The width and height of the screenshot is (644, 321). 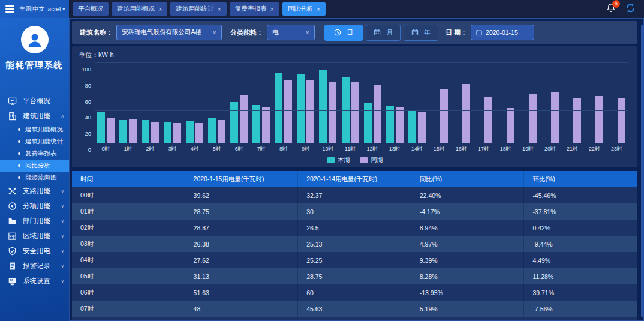 What do you see at coordinates (198, 9) in the screenshot?
I see `tab-建筑用能统计: 建筑用能统计×` at bounding box center [198, 9].